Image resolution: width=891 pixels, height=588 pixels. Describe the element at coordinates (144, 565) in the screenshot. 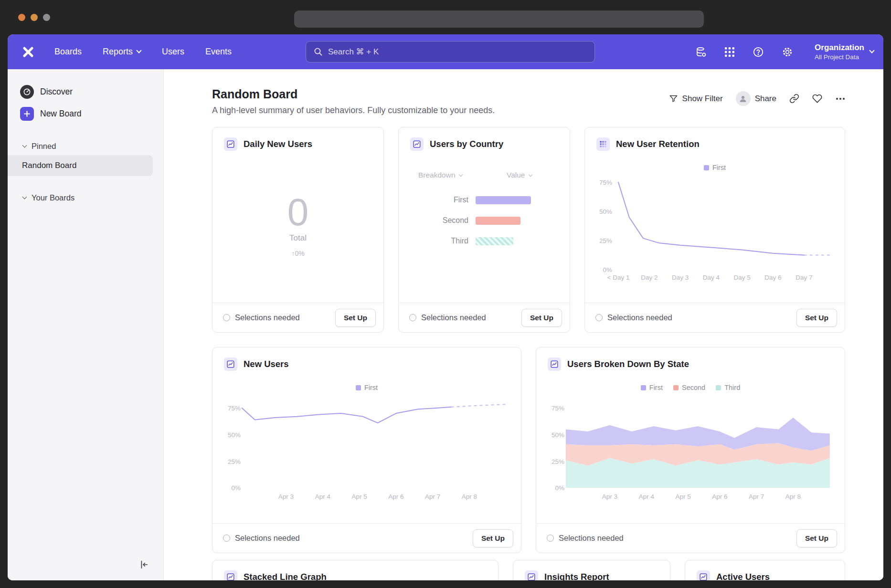

I see `collapse-sidebar-icon` at that location.